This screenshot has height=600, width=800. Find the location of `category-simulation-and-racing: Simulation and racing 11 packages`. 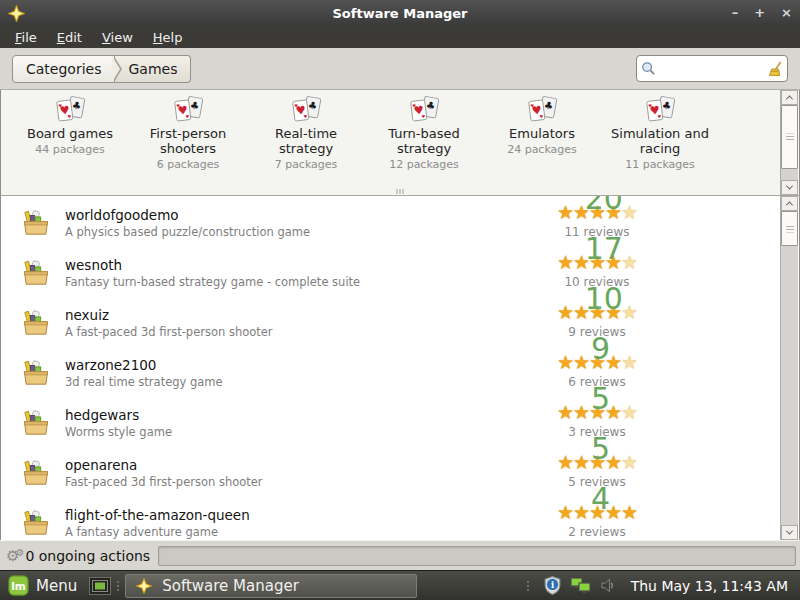

category-simulation-and-racing: Simulation and racing 11 packages is located at coordinates (660, 132).